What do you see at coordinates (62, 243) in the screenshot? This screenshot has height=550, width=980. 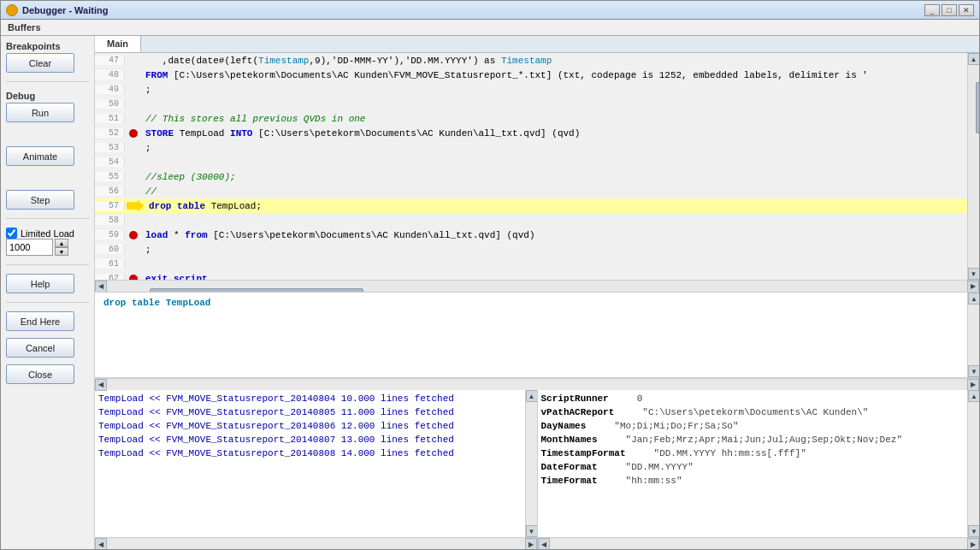 I see `spin-up-button: ▲` at bounding box center [62, 243].